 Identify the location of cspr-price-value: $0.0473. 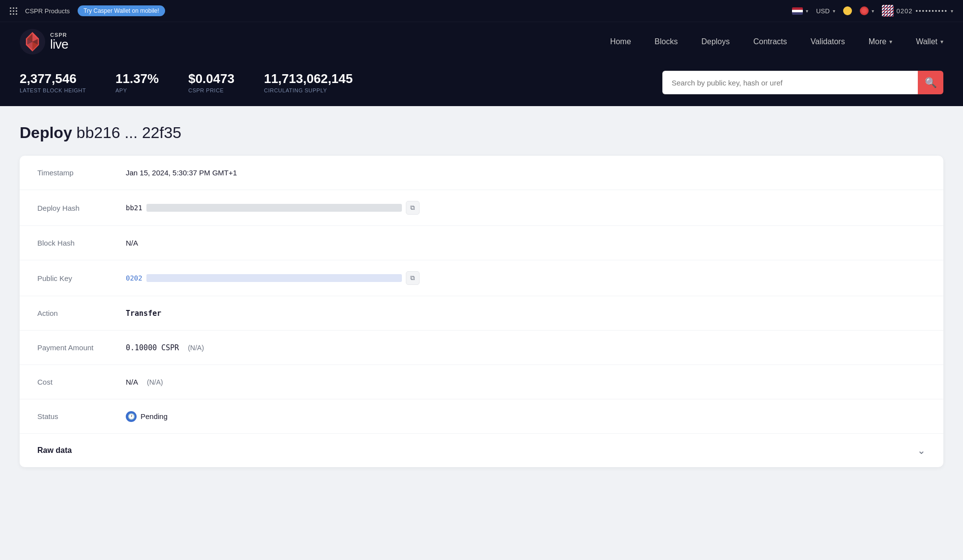
(211, 79).